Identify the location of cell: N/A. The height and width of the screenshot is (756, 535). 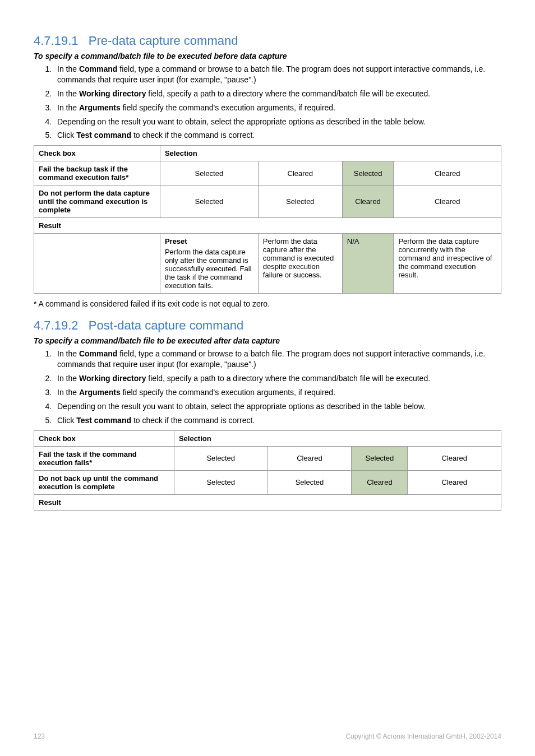
(368, 263).